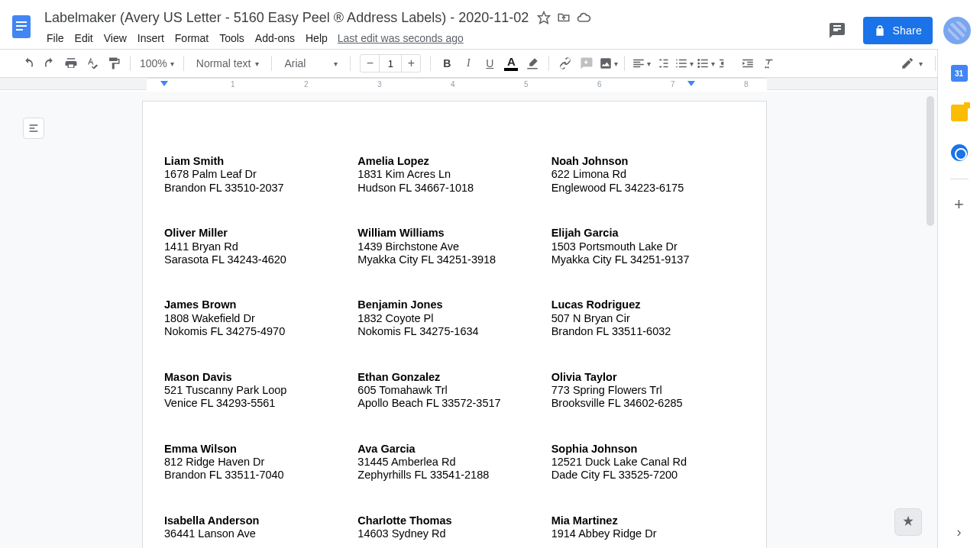 Image resolution: width=980 pixels, height=548 pixels. What do you see at coordinates (454, 534) in the screenshot?
I see `label-line1: 14603 Sydney Rd` at bounding box center [454, 534].